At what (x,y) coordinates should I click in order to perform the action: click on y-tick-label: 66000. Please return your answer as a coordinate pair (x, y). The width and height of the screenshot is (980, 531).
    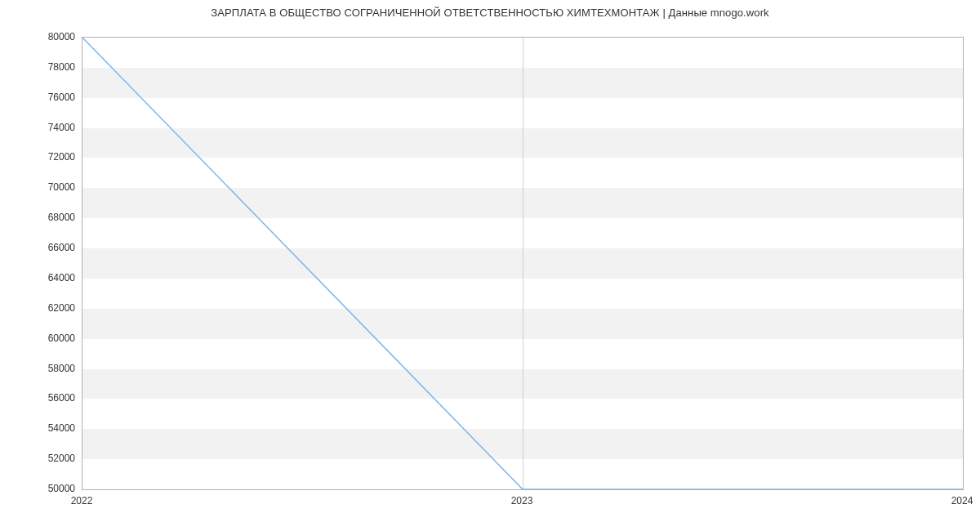
    Looking at the image, I should click on (42, 248).